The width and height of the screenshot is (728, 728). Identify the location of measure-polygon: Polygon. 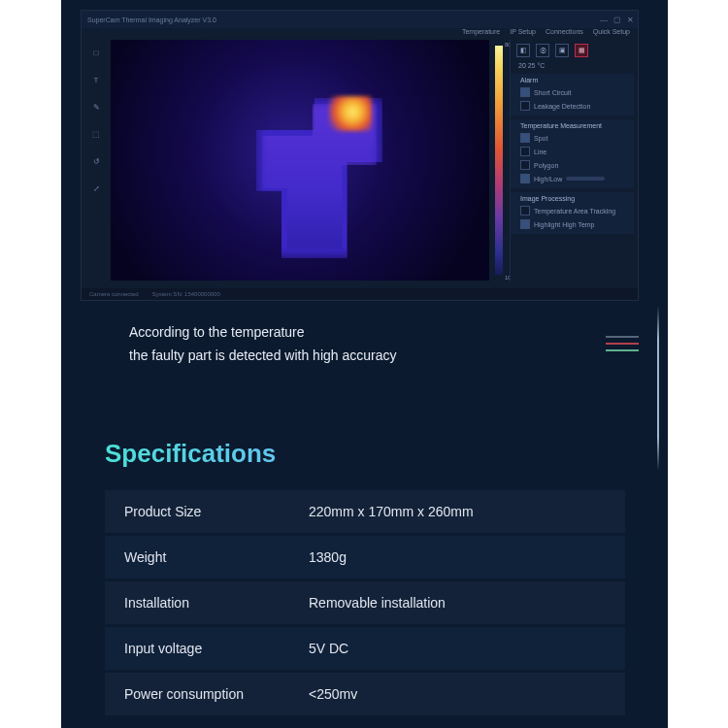
(575, 165).